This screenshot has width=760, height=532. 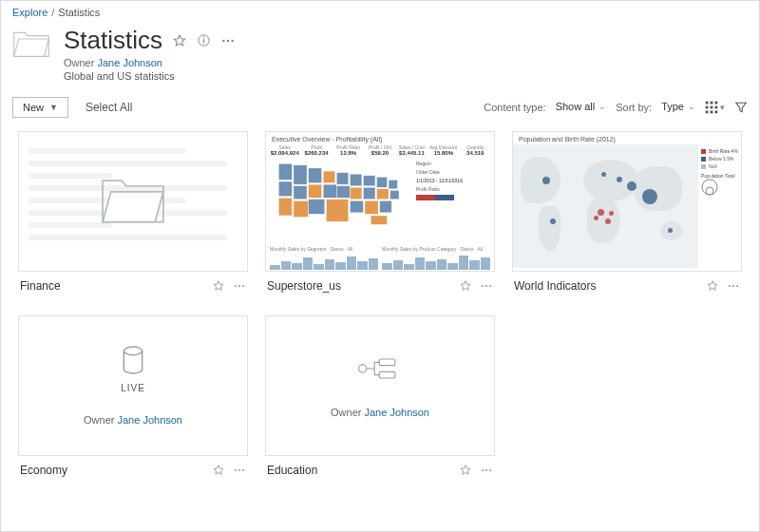 What do you see at coordinates (133, 212) in the screenshot?
I see `card-finance: Finance` at bounding box center [133, 212].